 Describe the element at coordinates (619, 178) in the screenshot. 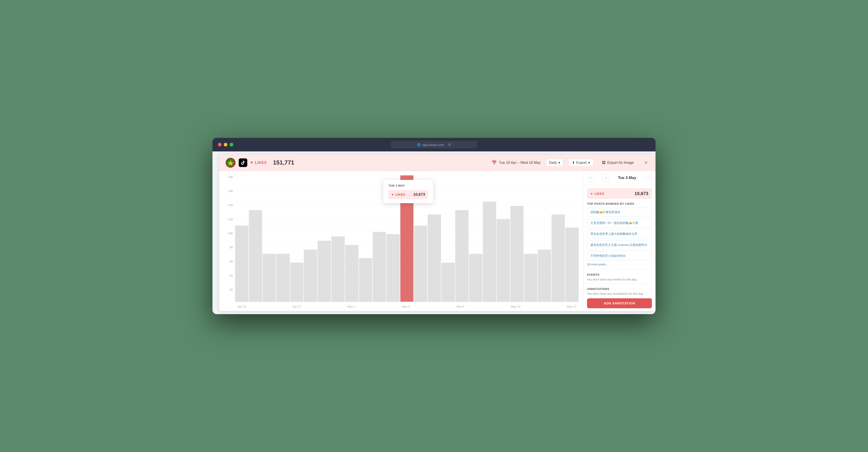

I see `right-panel-header: ‹ ‹ Tue 3 May ›` at that location.